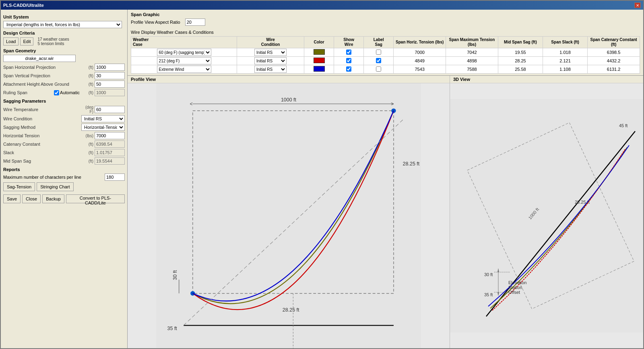  I want to click on ruling-span-auto-label: Automatic, so click(70, 93).